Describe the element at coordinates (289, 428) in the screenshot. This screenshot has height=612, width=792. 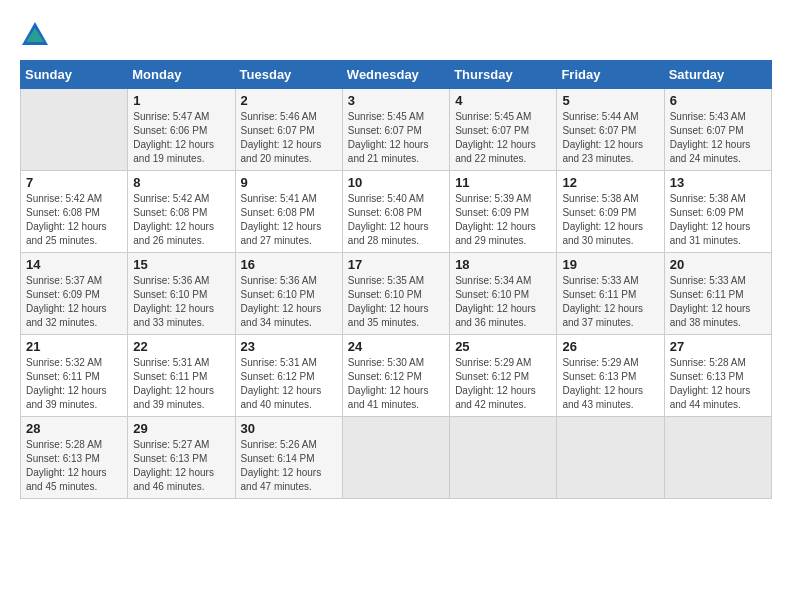
I see `day-number: 30` at that location.